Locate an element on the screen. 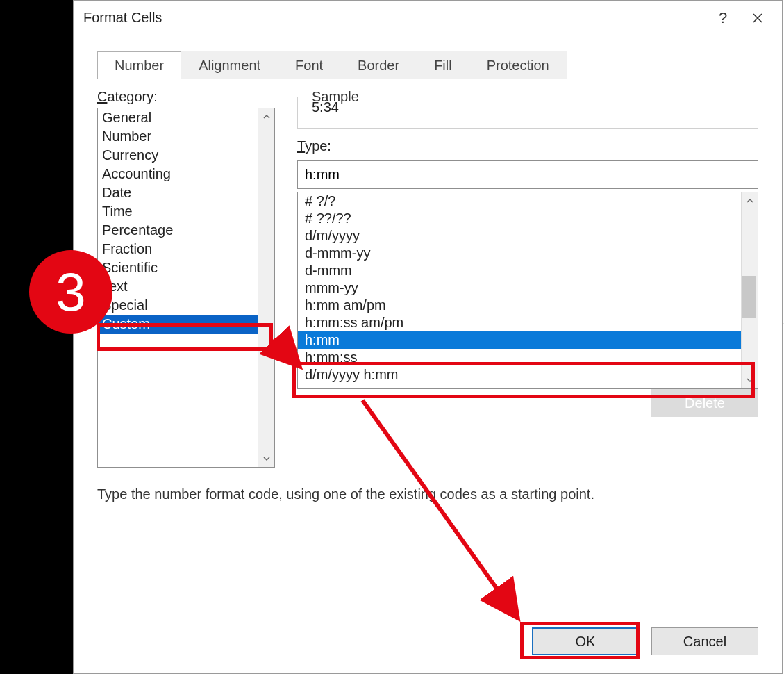  category-item-number: Number is located at coordinates (178, 136).